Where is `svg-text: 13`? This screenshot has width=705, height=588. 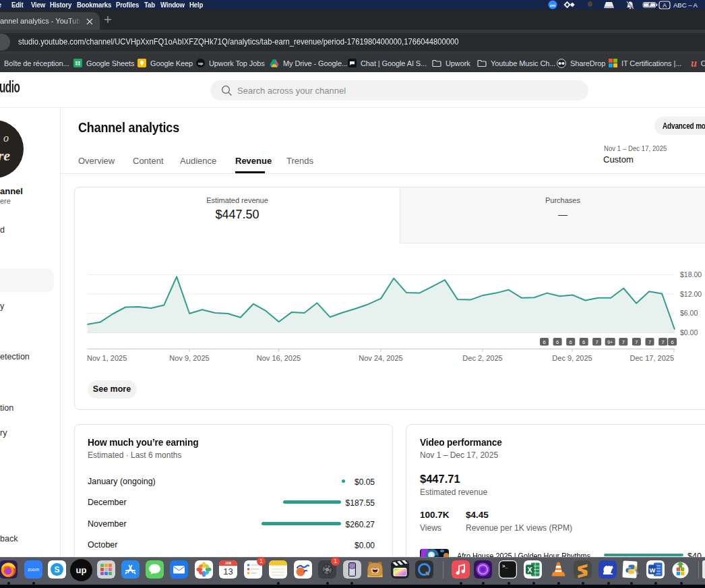
svg-text: 13 is located at coordinates (228, 572).